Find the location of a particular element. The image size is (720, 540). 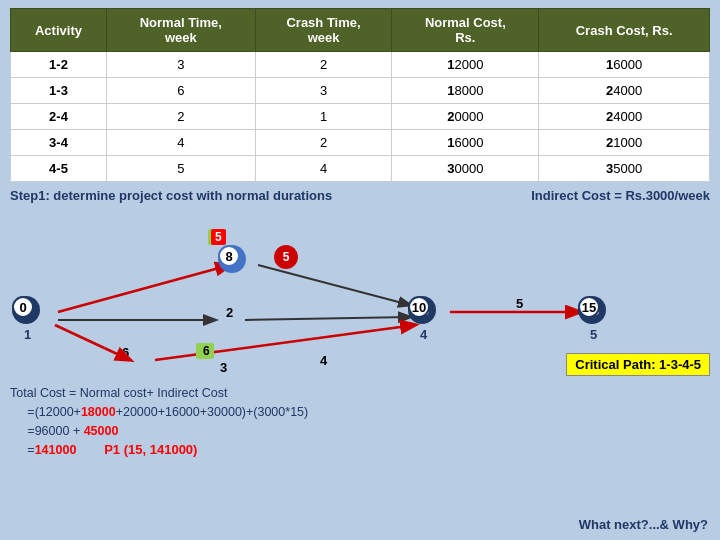

table-cell: 35000 is located at coordinates (624, 169).